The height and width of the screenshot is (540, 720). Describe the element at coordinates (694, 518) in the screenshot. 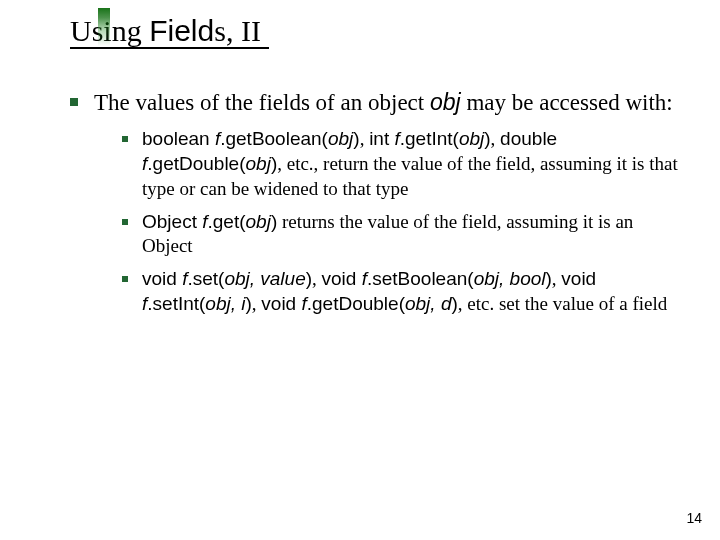

I see `page-number: 14` at that location.